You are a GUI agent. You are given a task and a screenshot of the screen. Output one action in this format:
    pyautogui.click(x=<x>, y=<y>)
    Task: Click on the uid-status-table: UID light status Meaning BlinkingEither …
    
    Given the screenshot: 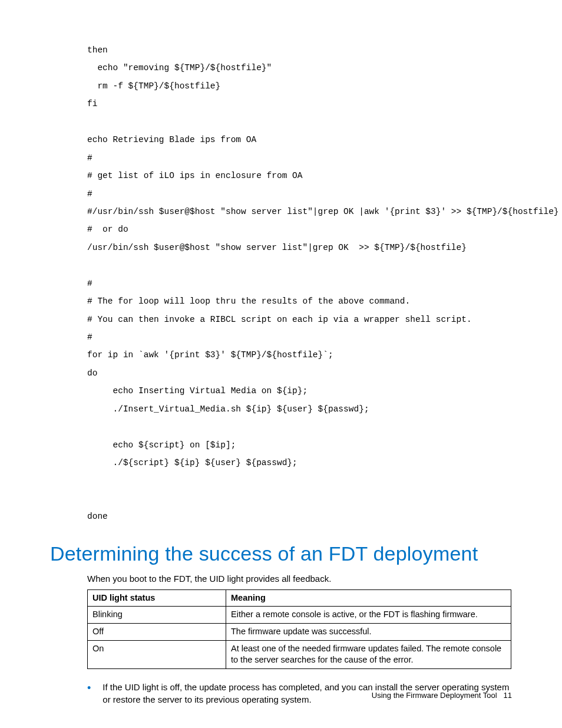 What is the action you would take?
    pyautogui.click(x=299, y=630)
    